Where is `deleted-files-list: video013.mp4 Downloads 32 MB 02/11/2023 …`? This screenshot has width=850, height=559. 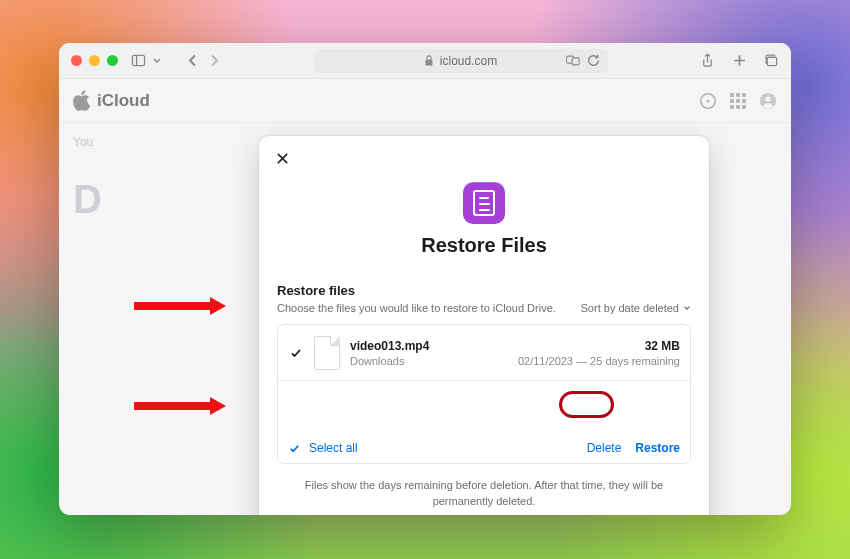 deleted-files-list: video013.mp4 Downloads 32 MB 02/11/2023 … is located at coordinates (484, 394).